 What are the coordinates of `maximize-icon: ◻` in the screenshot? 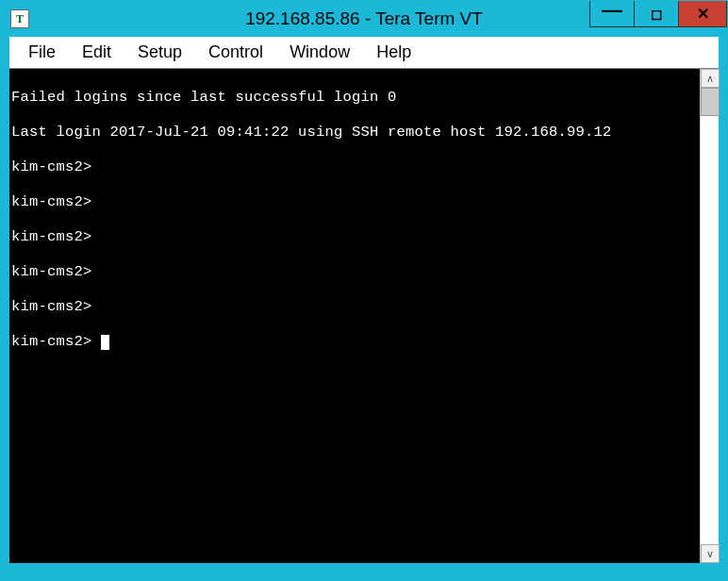 It's located at (656, 14).